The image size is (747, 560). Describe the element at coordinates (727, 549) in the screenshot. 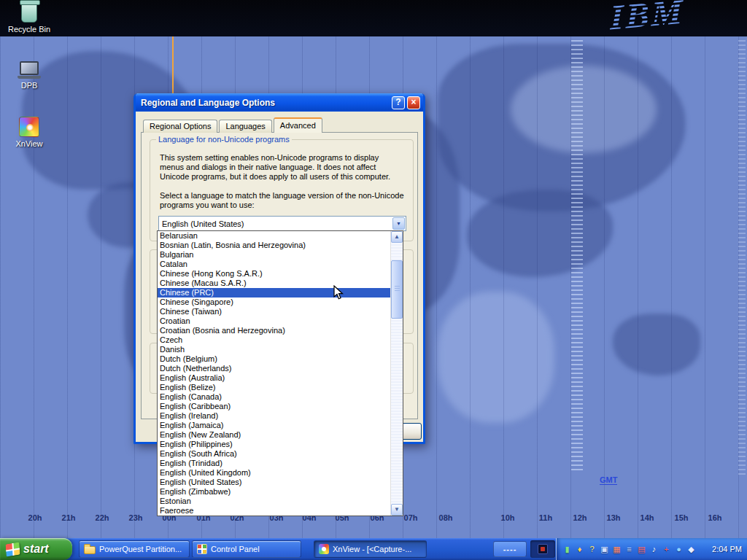

I see `taskbar-clock: 2:04 PM` at that location.